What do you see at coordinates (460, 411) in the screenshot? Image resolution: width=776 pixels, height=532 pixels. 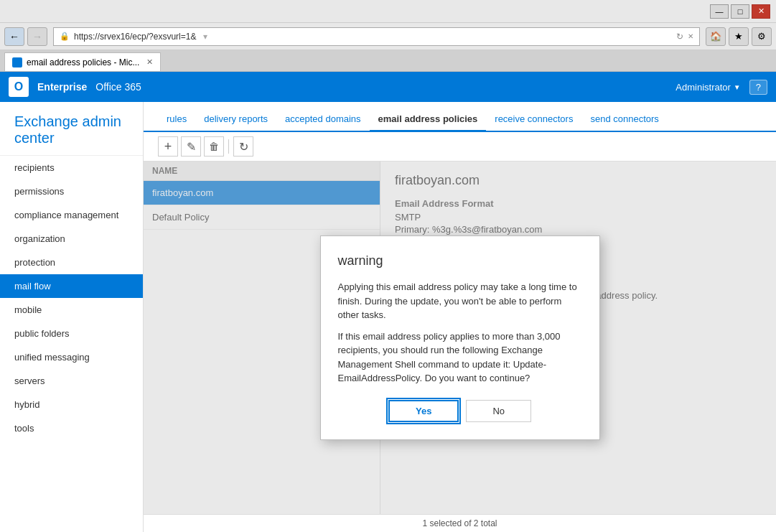 I see `dialog-buttons: Yes No` at bounding box center [460, 411].